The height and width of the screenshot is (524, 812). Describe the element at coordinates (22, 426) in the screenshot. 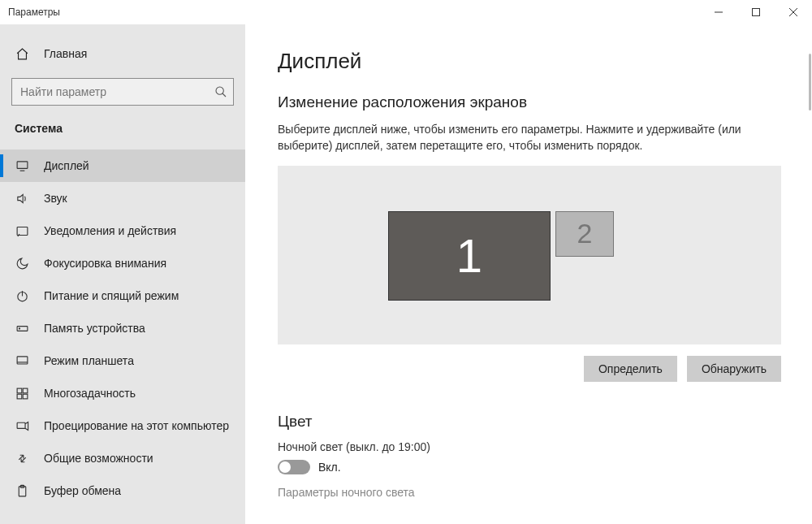

I see `projecting-icon` at that location.